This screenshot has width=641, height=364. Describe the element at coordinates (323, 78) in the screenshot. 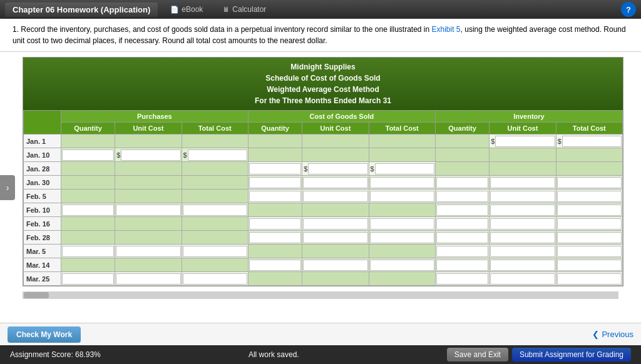

I see `schedule-title2: Schedule of Cost of Goods Sold` at that location.